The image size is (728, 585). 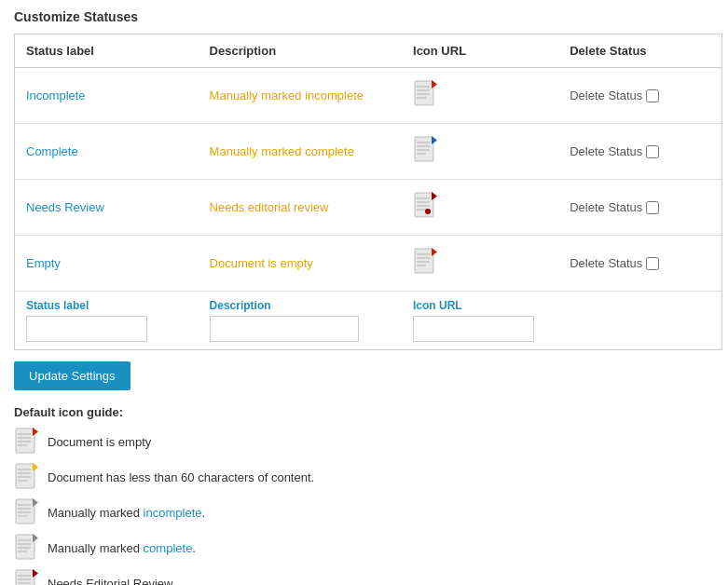 What do you see at coordinates (364, 412) in the screenshot?
I see `icon-guide-title: Default icon guide:` at bounding box center [364, 412].